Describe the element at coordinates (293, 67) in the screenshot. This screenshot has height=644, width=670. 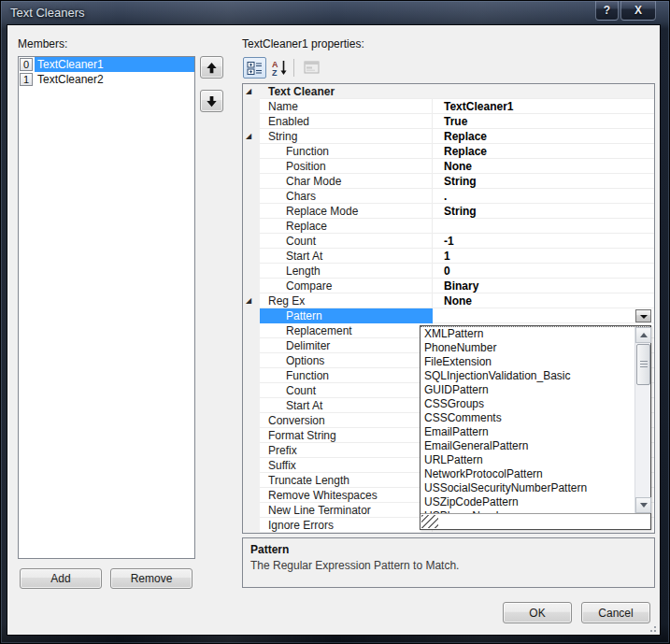
I see `toolbar-separator` at that location.